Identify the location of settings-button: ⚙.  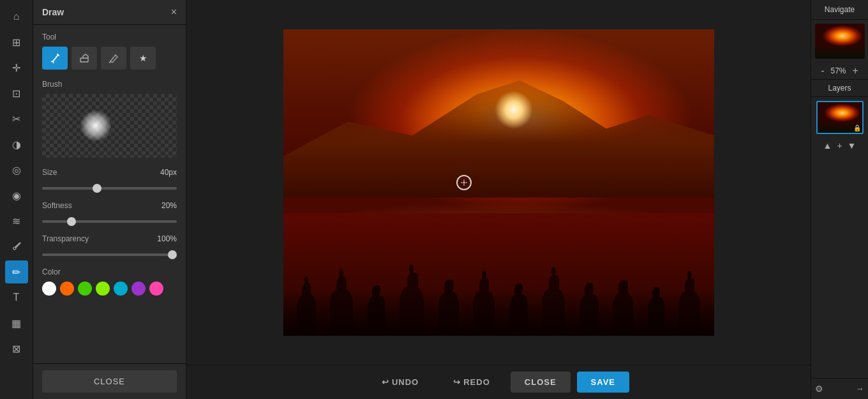
(819, 389).